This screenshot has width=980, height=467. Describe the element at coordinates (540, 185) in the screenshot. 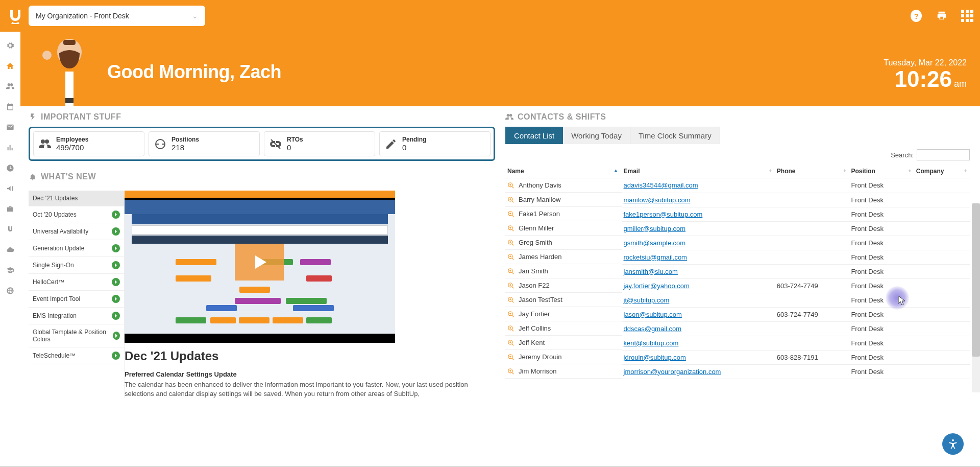

I see `contact-name: Anthony Davis` at that location.